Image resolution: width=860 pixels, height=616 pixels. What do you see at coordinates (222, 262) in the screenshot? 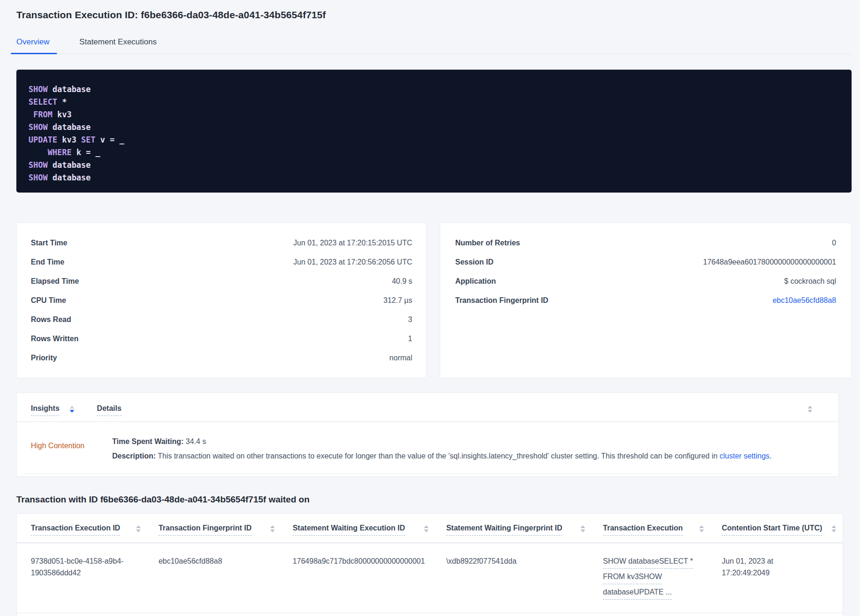
I see `summary-row-end-time: End Time Jun 01, 2023 at 17:20:56:2056 U…` at bounding box center [222, 262].